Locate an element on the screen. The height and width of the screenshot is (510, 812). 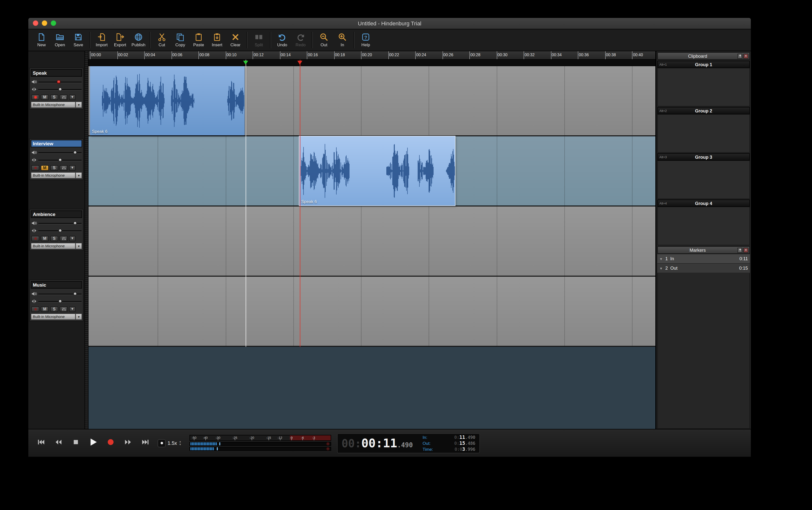
clipboard-group-header: Alt+1 Group 1 is located at coordinates (704, 64).